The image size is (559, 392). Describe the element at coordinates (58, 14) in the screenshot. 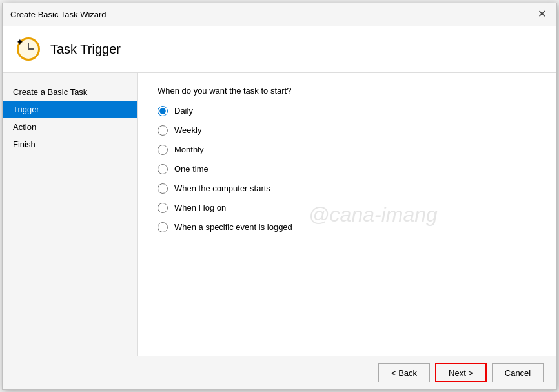

I see `dialog-title: Create Basic Task Wizard` at that location.